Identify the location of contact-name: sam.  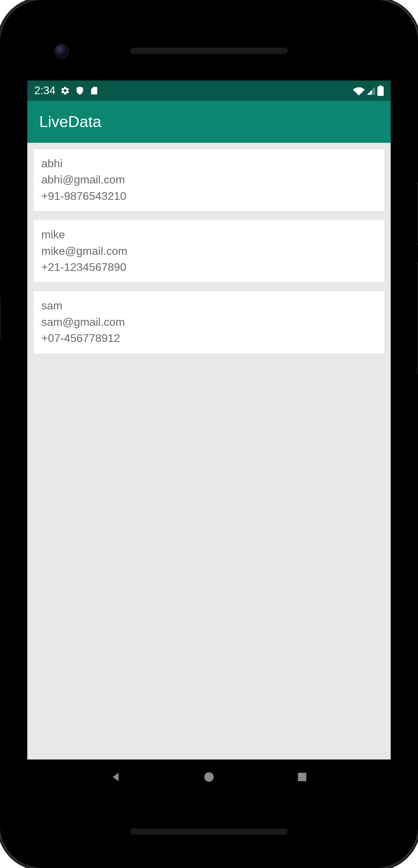
(209, 306).